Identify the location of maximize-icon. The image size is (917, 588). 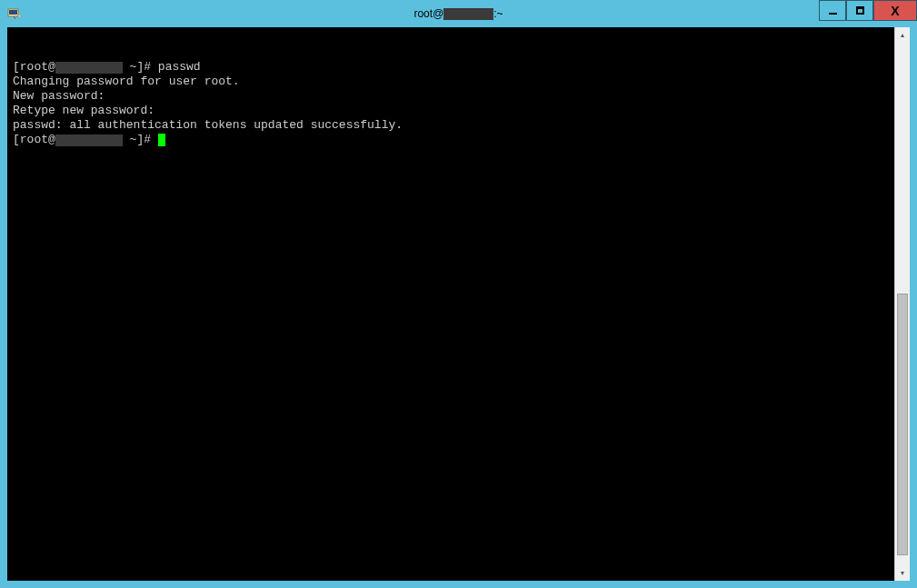
(860, 11).